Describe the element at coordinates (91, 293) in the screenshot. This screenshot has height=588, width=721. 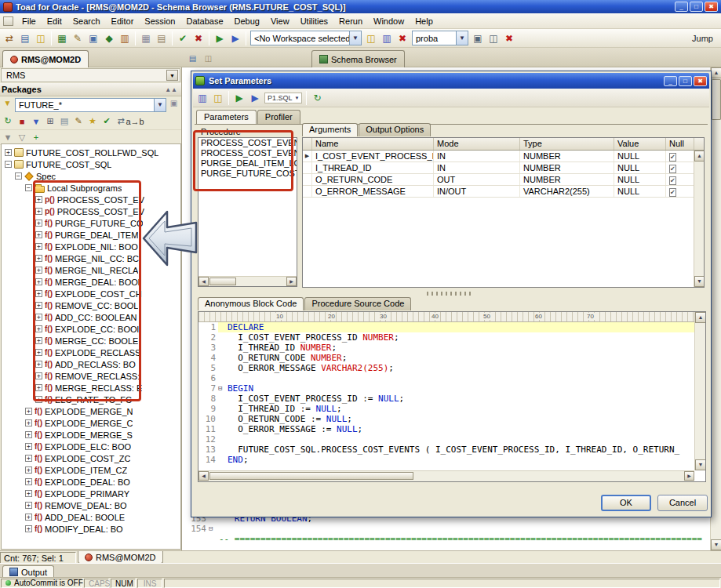
I see `tree-item: +f()EXPLODE_COST_CH` at that location.